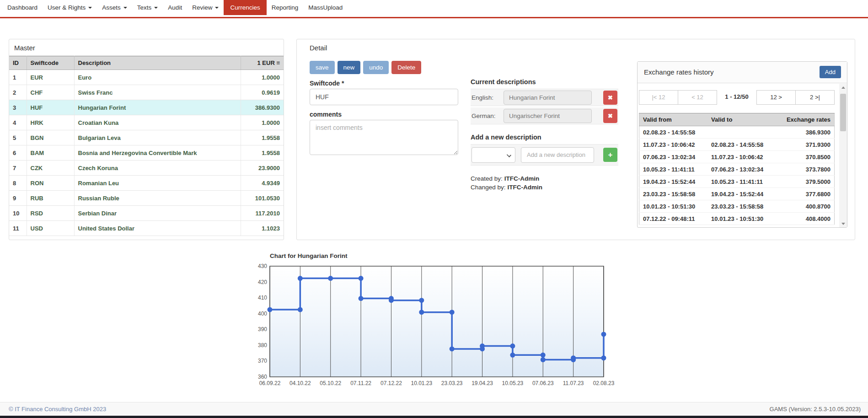  Describe the element at coordinates (114, 7) in the screenshot. I see `nav-item-assets: Assets` at that location.